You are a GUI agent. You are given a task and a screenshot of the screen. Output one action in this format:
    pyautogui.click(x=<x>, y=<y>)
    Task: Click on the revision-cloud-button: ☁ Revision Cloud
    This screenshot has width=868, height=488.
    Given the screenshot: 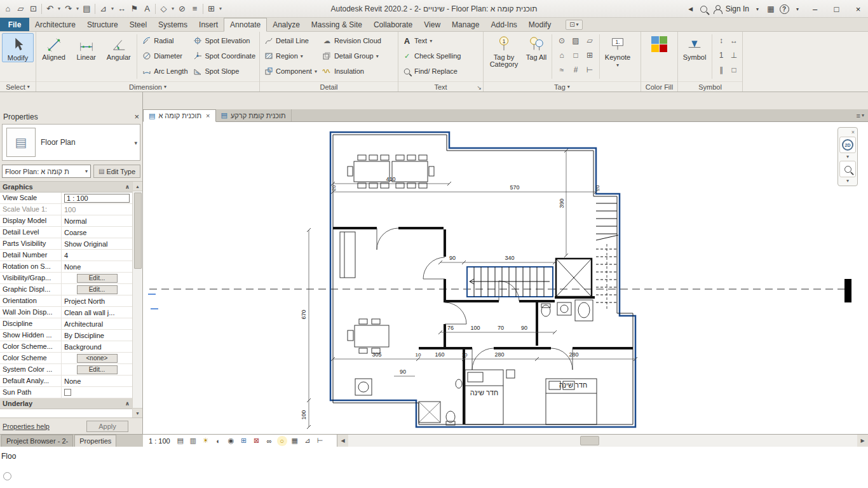 What is the action you would take?
    pyautogui.click(x=352, y=41)
    